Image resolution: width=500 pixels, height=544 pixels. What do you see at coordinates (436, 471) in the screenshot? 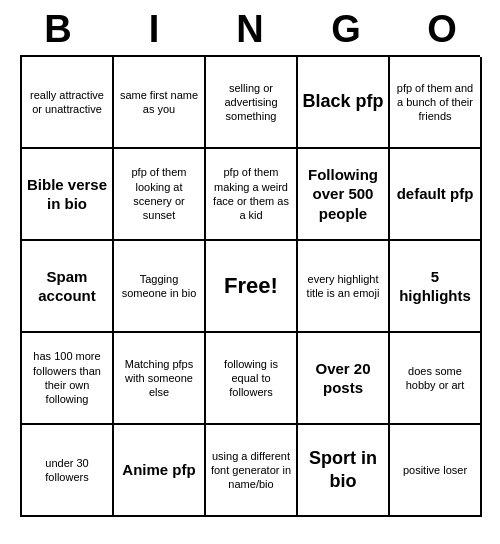
I see `bingo-cell-24: positive loser` at bounding box center [436, 471].